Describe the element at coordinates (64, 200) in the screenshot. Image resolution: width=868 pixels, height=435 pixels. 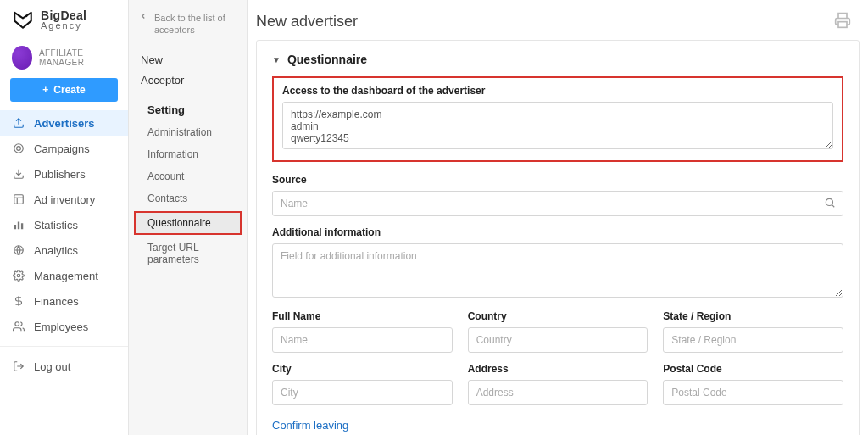
I see `nav-label: Ad inventory` at that location.